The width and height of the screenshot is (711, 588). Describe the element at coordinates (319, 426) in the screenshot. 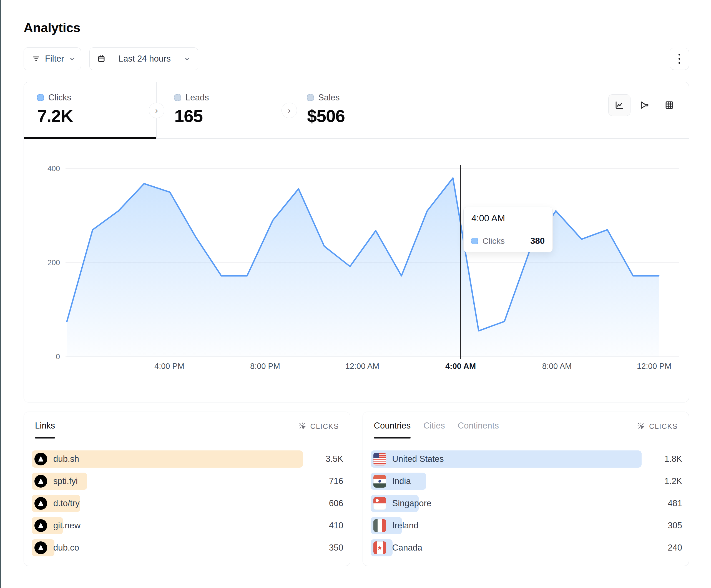

I see `links-metric-selector: CLICKS` at that location.